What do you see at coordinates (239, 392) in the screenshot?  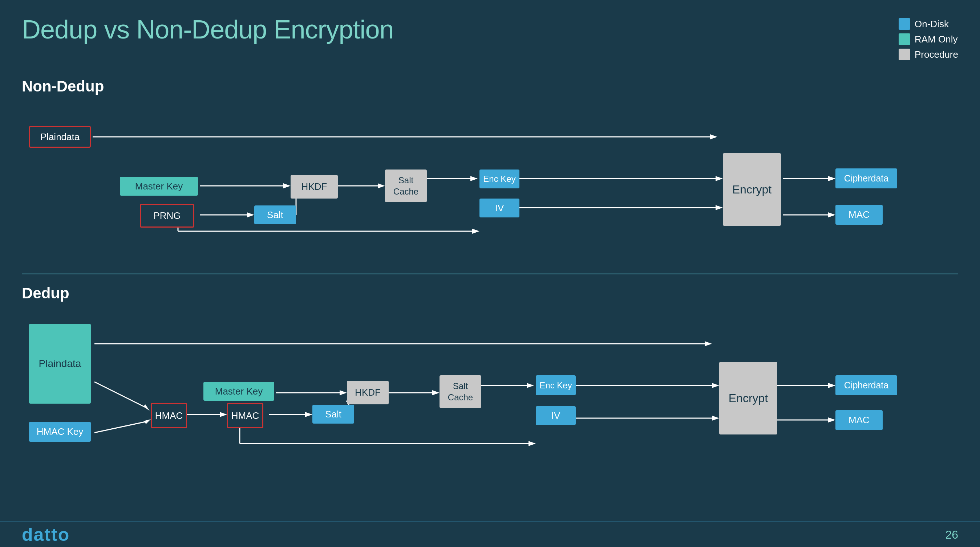 I see `dedup-master-key: Master Key` at bounding box center [239, 392].